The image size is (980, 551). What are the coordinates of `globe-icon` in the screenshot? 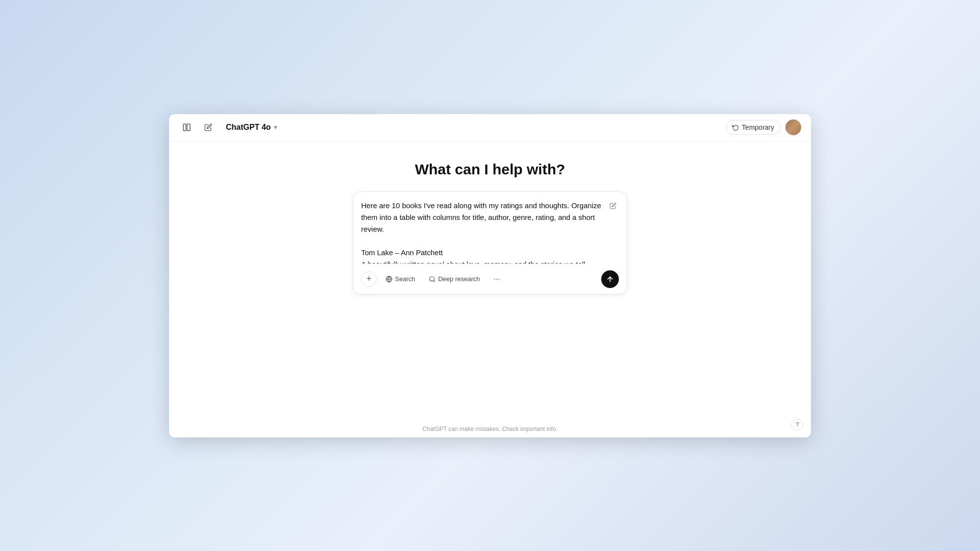 It's located at (389, 279).